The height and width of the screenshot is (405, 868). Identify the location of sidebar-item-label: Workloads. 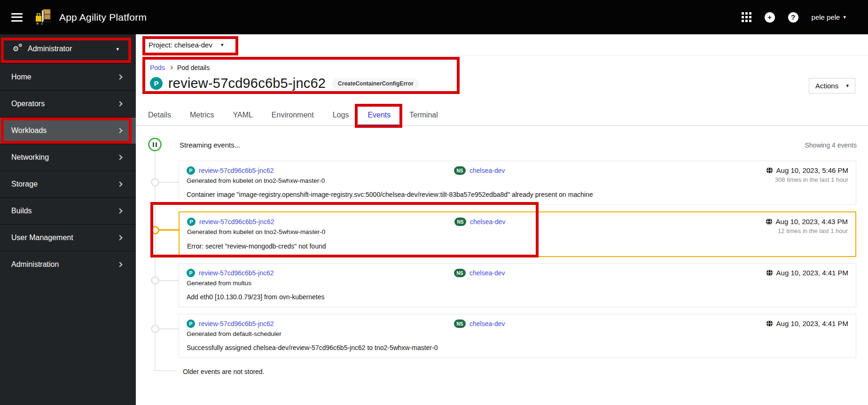
(29, 131).